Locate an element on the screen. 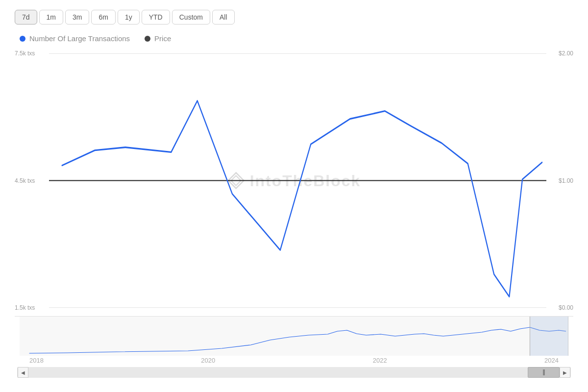 The image size is (588, 392). navigator-labels: 2018 2020 2022 2024 is located at coordinates (294, 361).